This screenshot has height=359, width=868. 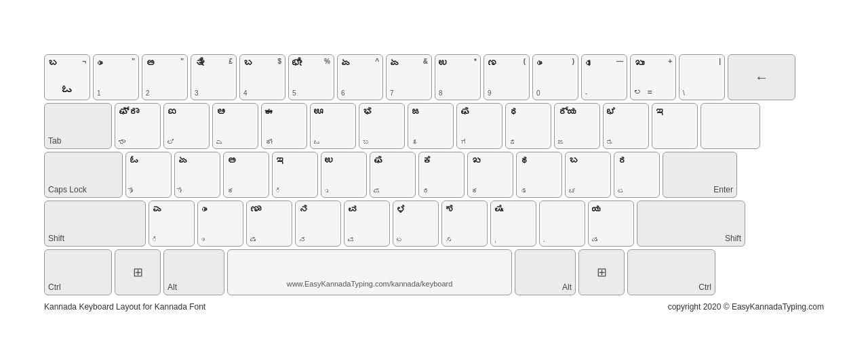 I want to click on key-s: ಏ ೇ, so click(x=197, y=175).